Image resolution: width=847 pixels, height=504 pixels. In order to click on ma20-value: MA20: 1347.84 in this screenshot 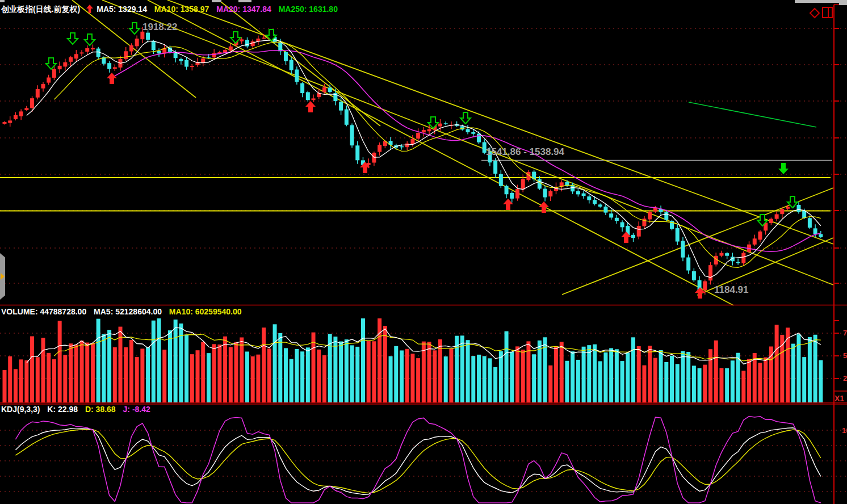, I will do `click(244, 9)`.